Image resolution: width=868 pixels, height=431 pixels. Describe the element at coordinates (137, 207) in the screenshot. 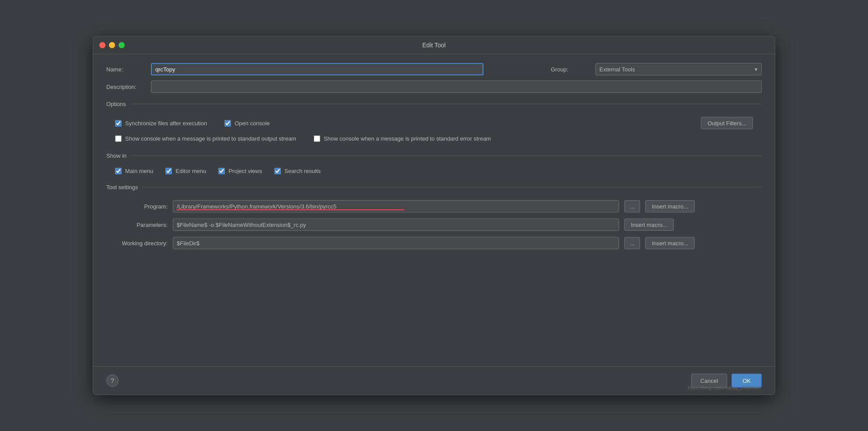

I see `program-label: Program:` at that location.